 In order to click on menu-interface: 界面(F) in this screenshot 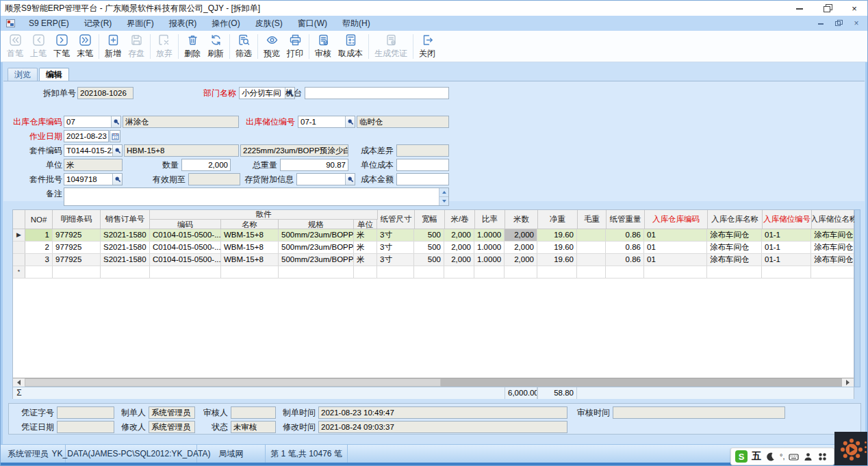, I will do `click(140, 23)`.